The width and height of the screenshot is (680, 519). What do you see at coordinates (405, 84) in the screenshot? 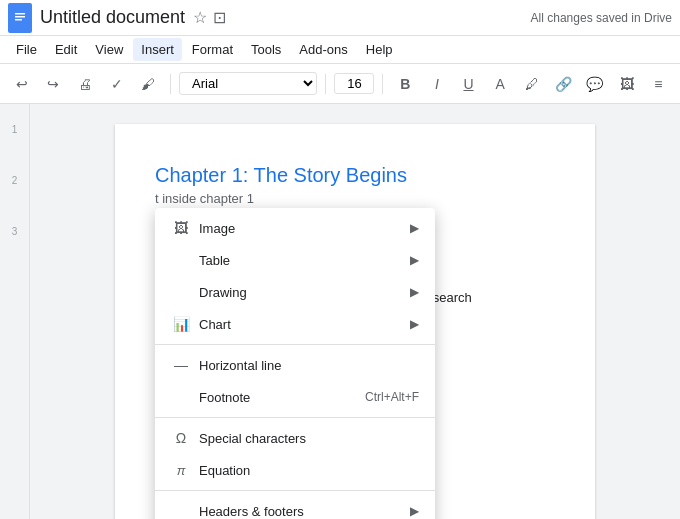
I see `bold-button: B` at bounding box center [405, 84].